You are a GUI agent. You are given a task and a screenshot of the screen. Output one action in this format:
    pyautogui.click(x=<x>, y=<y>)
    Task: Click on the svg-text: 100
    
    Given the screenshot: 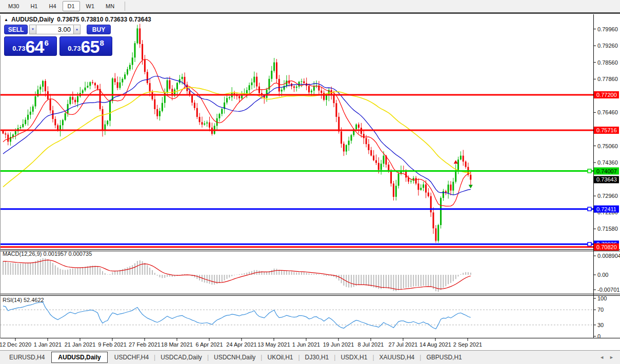 What is the action you would take?
    pyautogui.click(x=602, y=298)
    